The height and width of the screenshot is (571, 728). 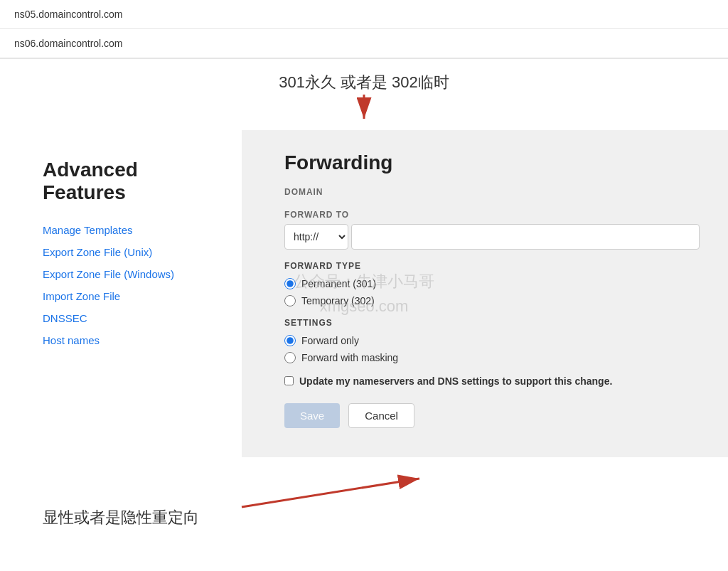 I want to click on settings-label: SETTINGS, so click(x=492, y=323).